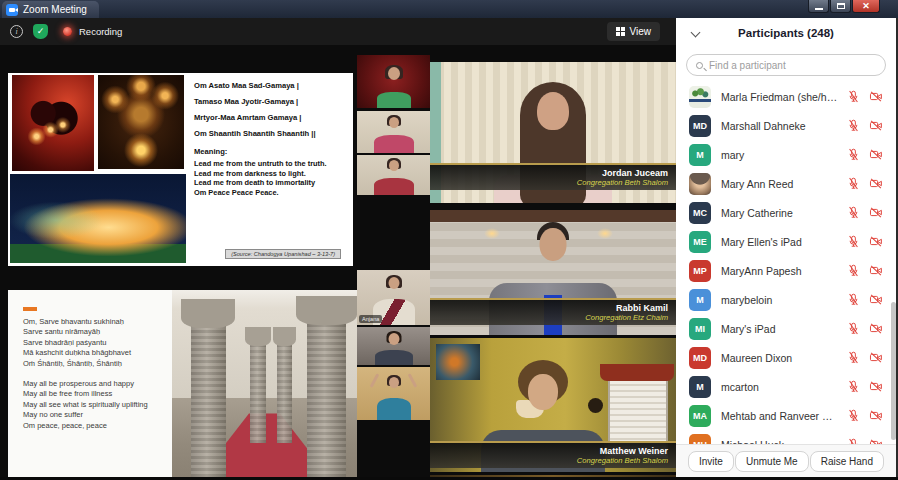 This screenshot has height=480, width=898. I want to click on participant-name: Marshall Dahneke, so click(780, 126).